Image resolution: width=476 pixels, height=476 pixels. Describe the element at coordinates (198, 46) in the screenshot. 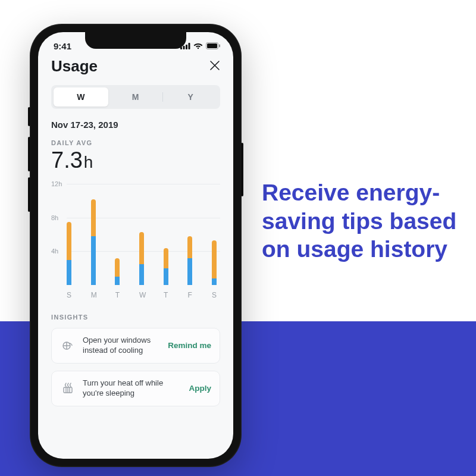

I see `wifi-icon` at that location.